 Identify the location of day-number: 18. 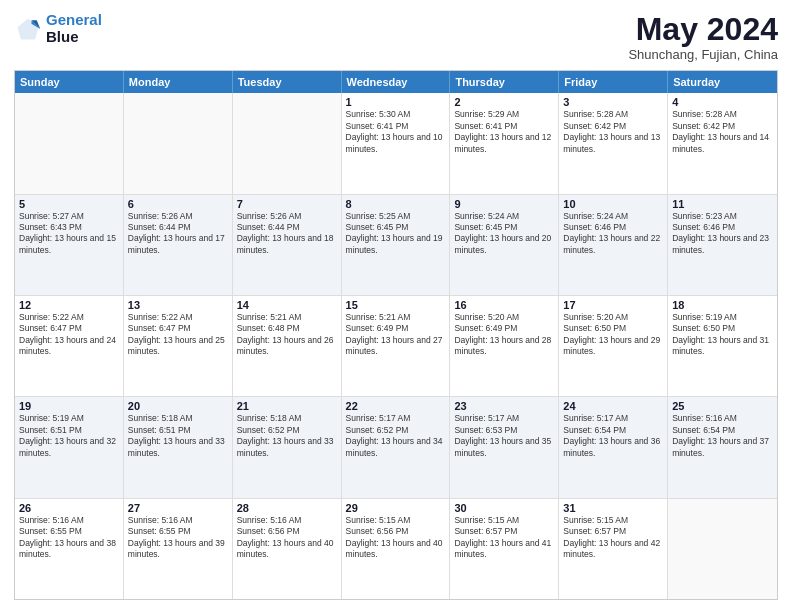
(722, 305).